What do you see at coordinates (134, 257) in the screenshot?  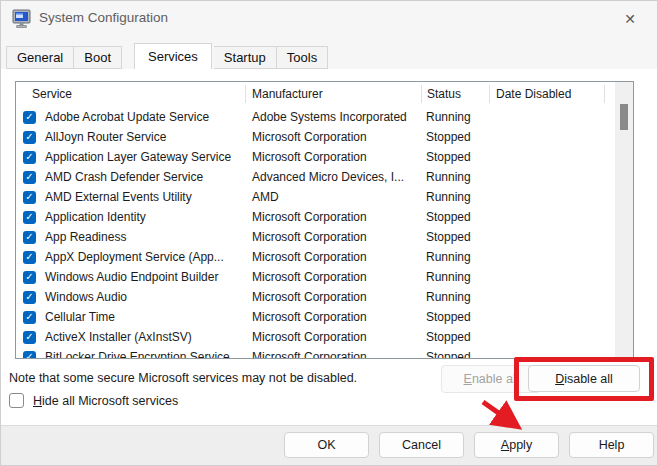 I see `service-name: AppX Deployment Service (App...` at bounding box center [134, 257].